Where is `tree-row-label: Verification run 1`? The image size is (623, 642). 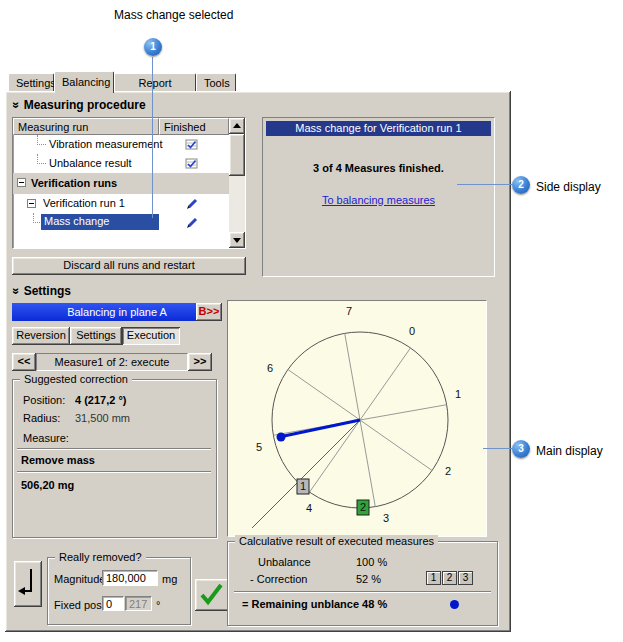 tree-row-label: Verification run 1 is located at coordinates (84, 203).